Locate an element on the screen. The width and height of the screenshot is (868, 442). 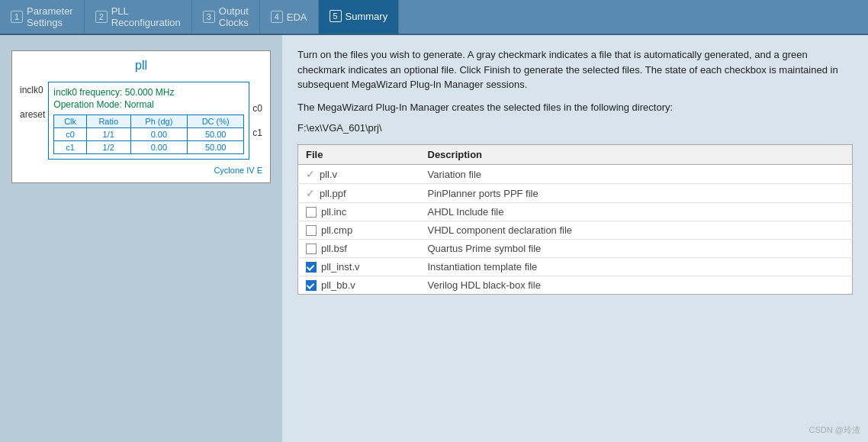
files-header-row: File Description is located at coordinates (575, 155).